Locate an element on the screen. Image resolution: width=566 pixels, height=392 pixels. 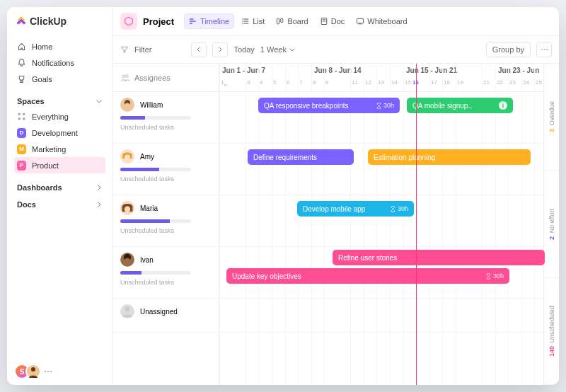
rail-count: 2 is located at coordinates (552, 238).